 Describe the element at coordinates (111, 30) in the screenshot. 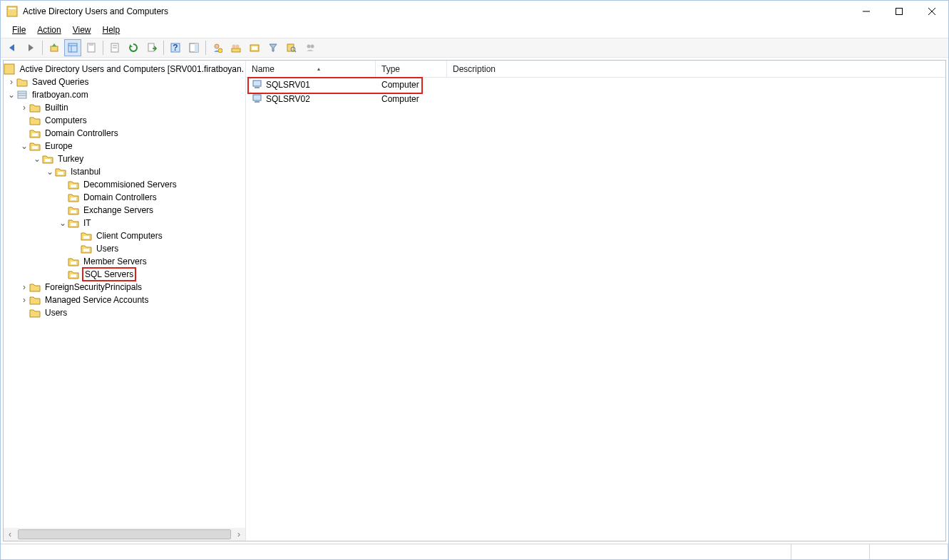

I see `menu-help: Help` at that location.